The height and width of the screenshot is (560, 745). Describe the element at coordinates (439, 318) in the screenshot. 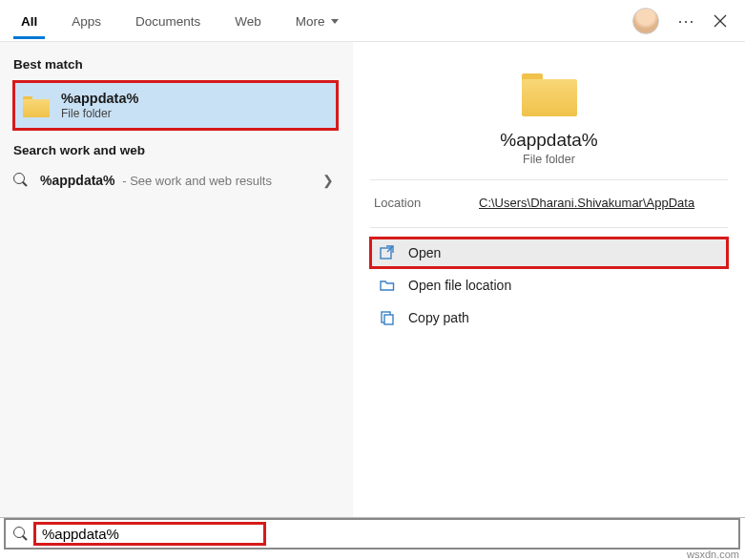

I see `action-copy-path-label: Copy path` at that location.